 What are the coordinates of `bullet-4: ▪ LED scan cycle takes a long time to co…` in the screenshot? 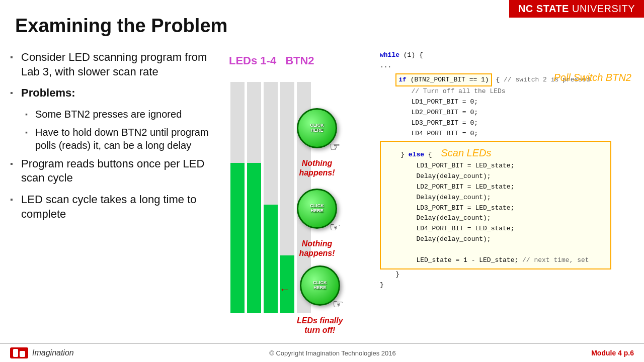 It's located at (118, 207).